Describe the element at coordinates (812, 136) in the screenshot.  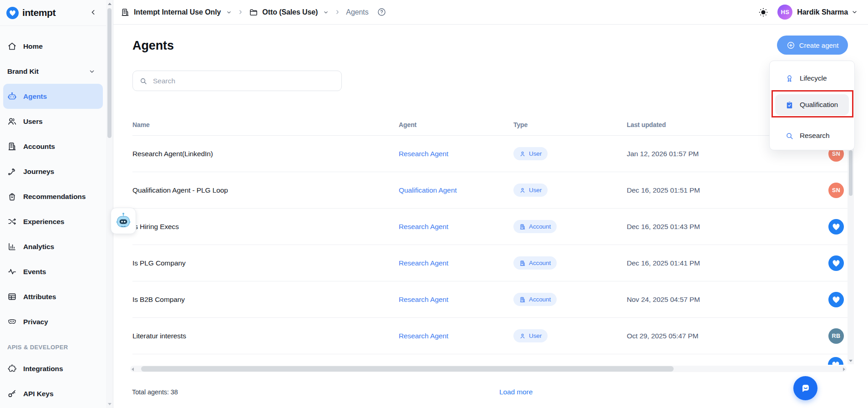
I see `menu-item-research: Research` at that location.